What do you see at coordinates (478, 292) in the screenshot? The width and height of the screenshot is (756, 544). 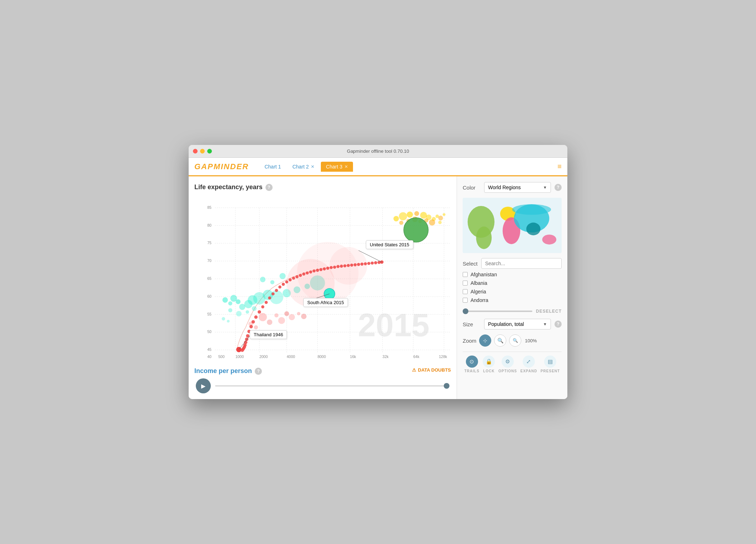 I see `algeria-label: Algeria` at bounding box center [478, 292].